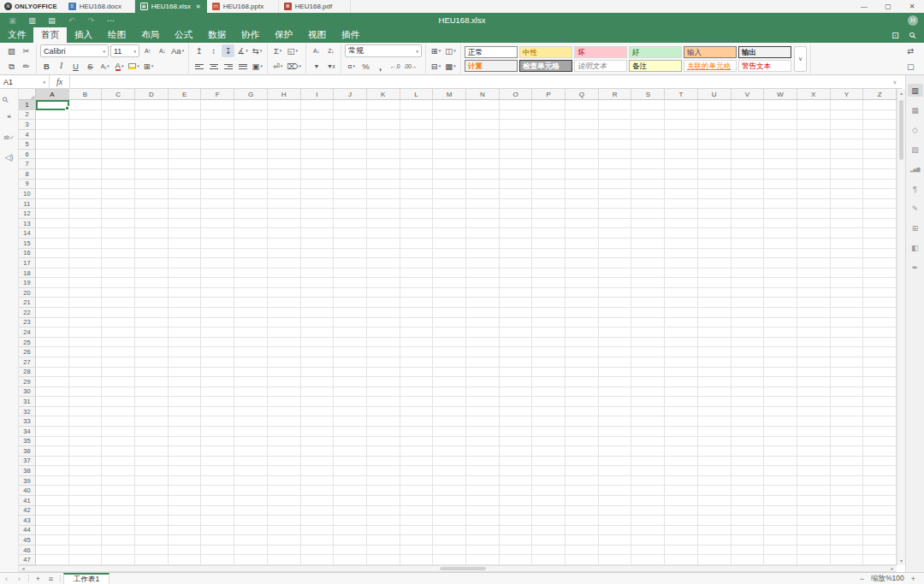 The height and width of the screenshot is (584, 924). Describe the element at coordinates (862, 579) in the screenshot. I see `zoom-out-icon: −` at that location.